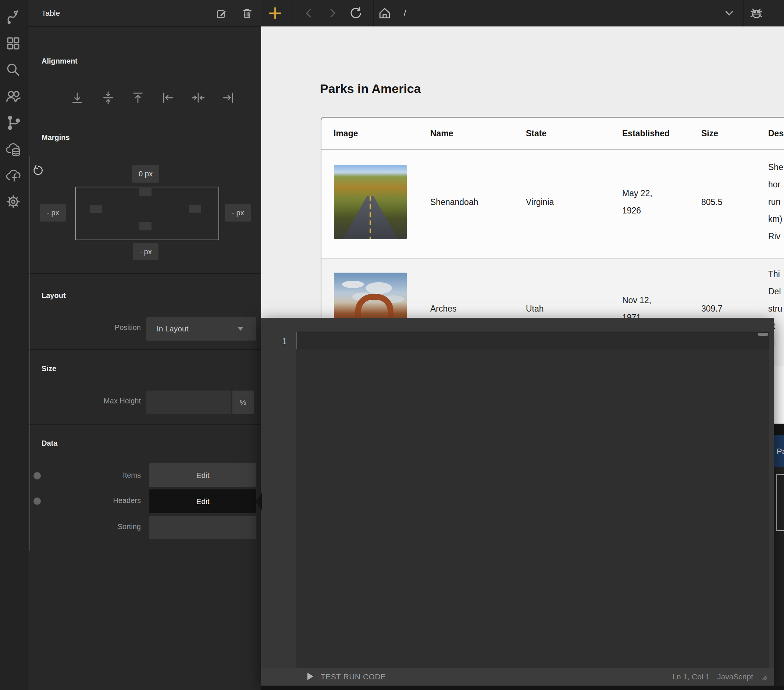  I want to click on col-header-description: Des, so click(776, 133).